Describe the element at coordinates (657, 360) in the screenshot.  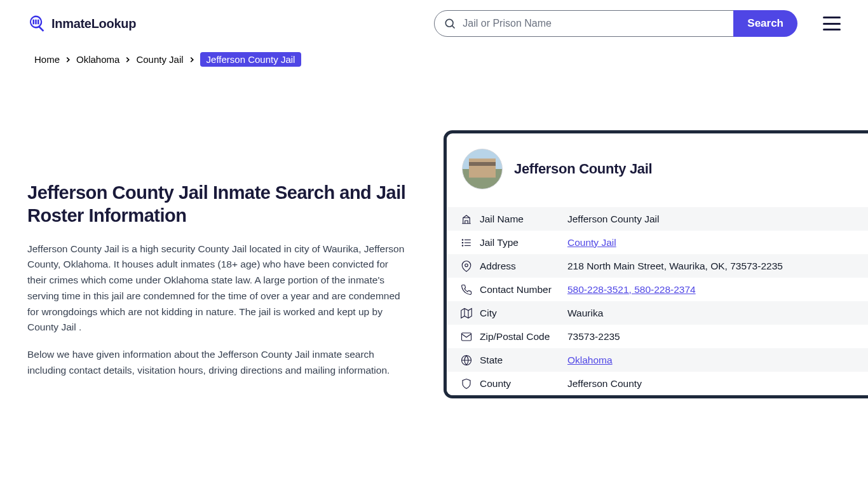
I see `row-state: State Oklahoma` at that location.